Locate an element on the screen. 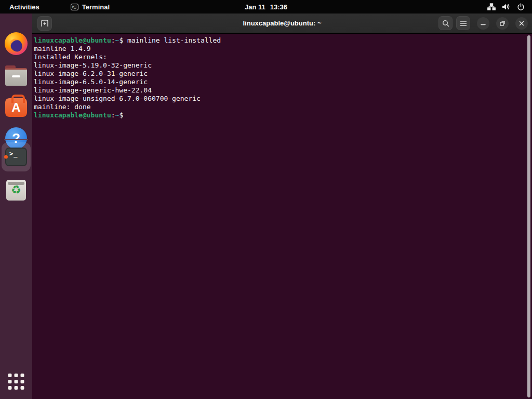 The height and width of the screenshot is (399, 532). dock-item-files is located at coordinates (16, 77).